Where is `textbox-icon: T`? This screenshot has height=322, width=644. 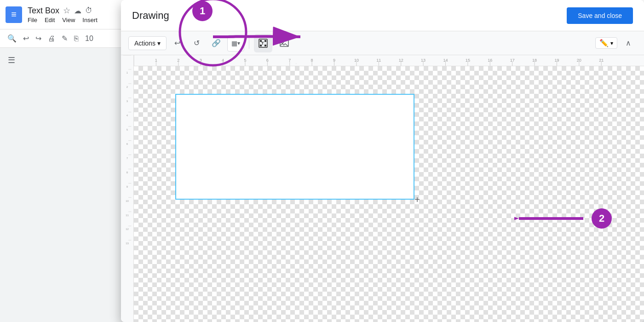
textbox-icon: T is located at coordinates (263, 43).